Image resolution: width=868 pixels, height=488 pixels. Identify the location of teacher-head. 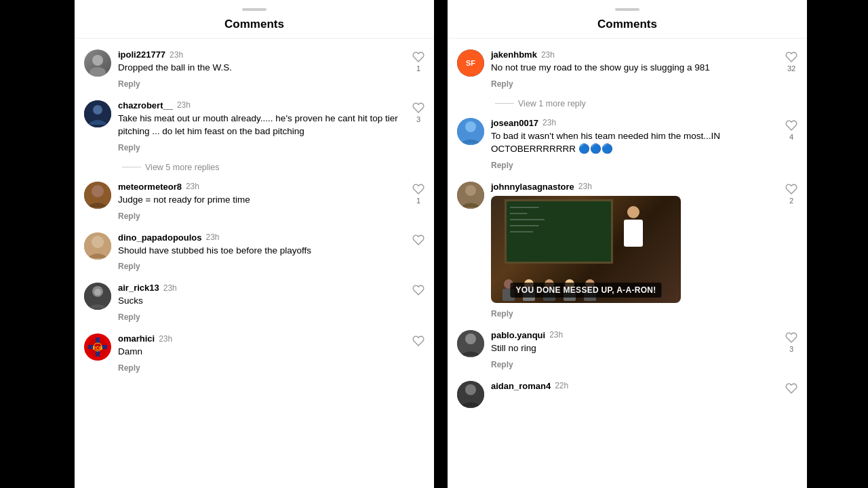
(633, 212).